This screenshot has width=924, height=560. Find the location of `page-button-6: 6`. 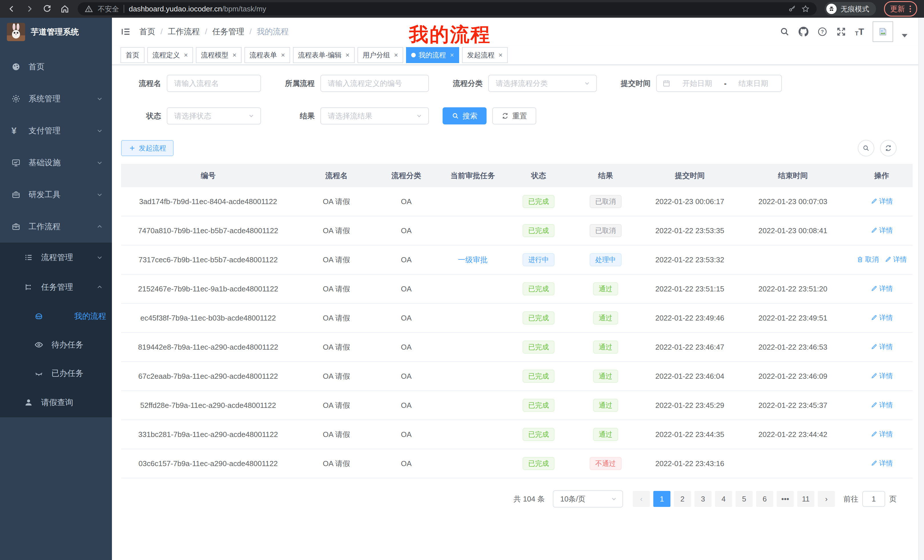

page-button-6: 6 is located at coordinates (765, 499).